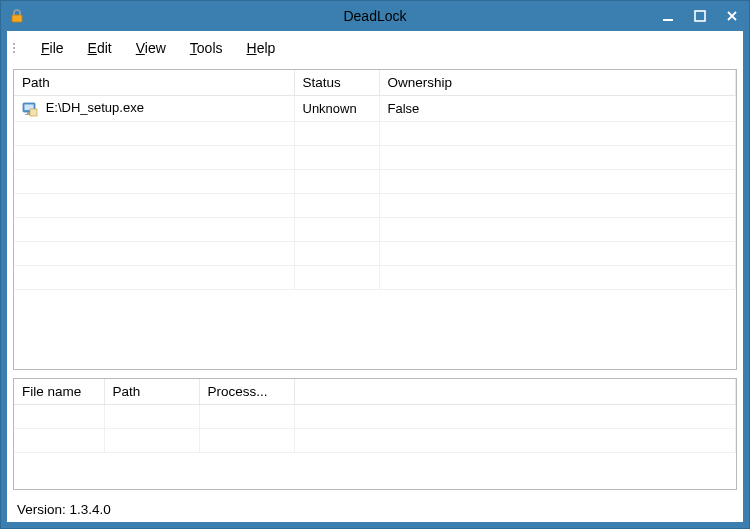 The height and width of the screenshot is (529, 750). I want to click on version-label: Version: 1.3.4.0, so click(64, 510).